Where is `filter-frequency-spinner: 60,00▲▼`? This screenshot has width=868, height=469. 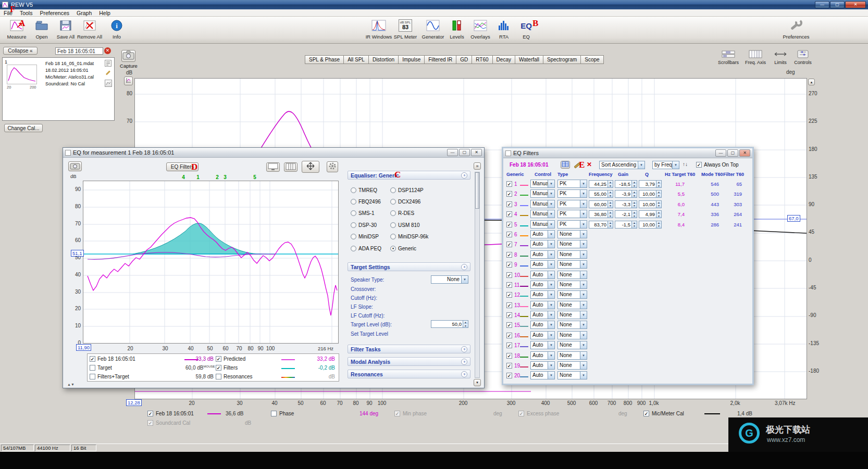
filter-frequency-spinner: 60,00▲▼ is located at coordinates (601, 204).